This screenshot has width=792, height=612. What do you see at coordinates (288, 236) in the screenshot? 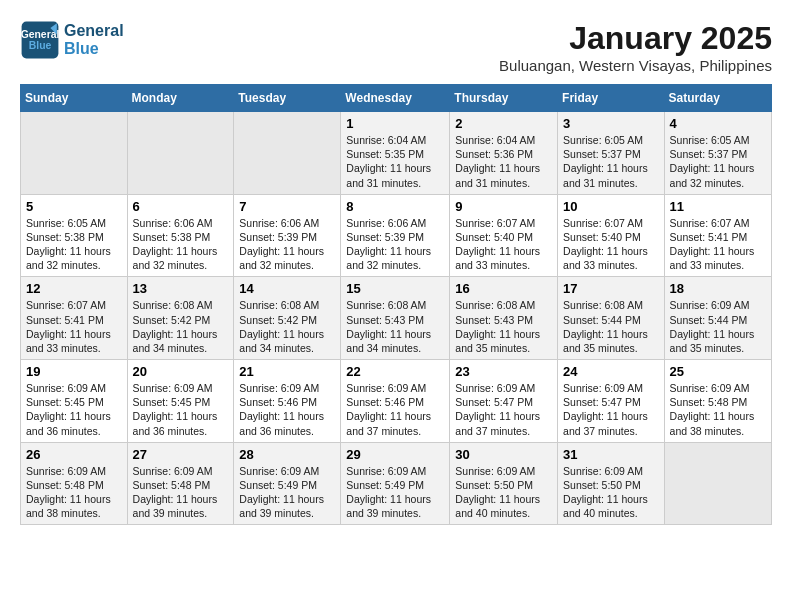
I see `calendar-cell: 7Sunrise: 6:06 AMSunset: 5:39 PMDaylight…` at bounding box center [288, 236].